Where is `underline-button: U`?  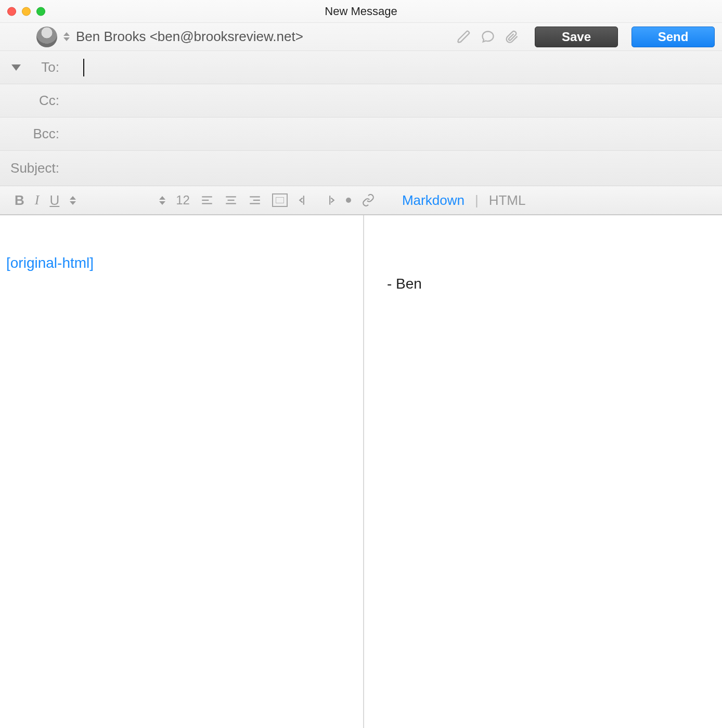 underline-button: U is located at coordinates (54, 201).